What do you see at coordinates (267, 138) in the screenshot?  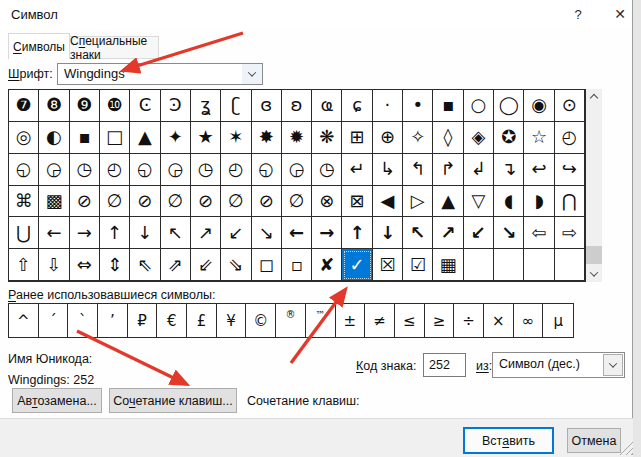 I see `symbol-cell: ✸` at bounding box center [267, 138].